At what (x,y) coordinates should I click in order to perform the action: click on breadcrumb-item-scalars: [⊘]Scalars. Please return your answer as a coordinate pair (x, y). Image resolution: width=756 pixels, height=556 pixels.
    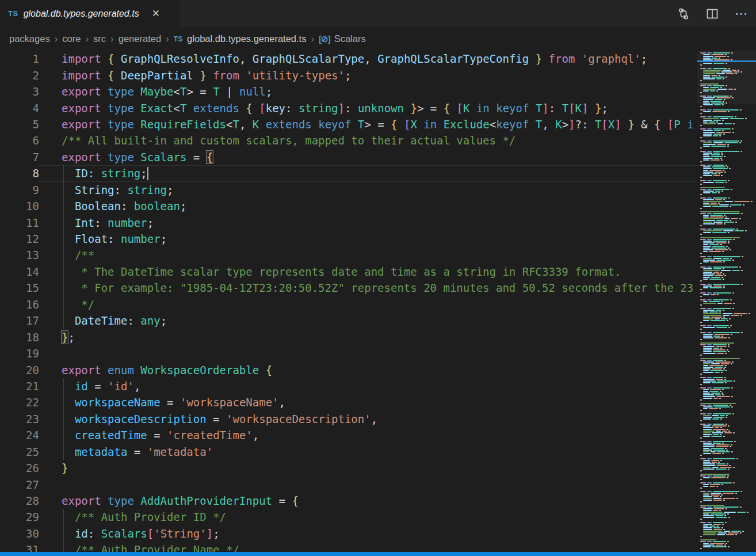
    Looking at the image, I should click on (342, 39).